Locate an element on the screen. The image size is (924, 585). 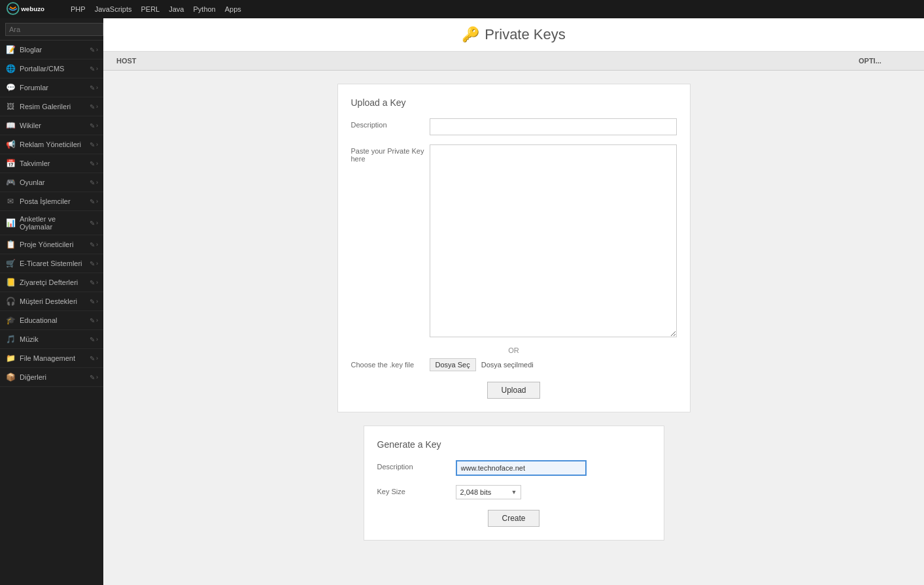
sidebar-item-file-management: 📁 File Management ✎ › is located at coordinates (52, 358).